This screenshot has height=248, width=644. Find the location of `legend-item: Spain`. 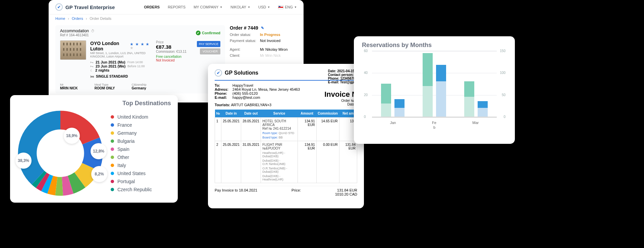

legend-item: Spain is located at coordinates (131, 149).